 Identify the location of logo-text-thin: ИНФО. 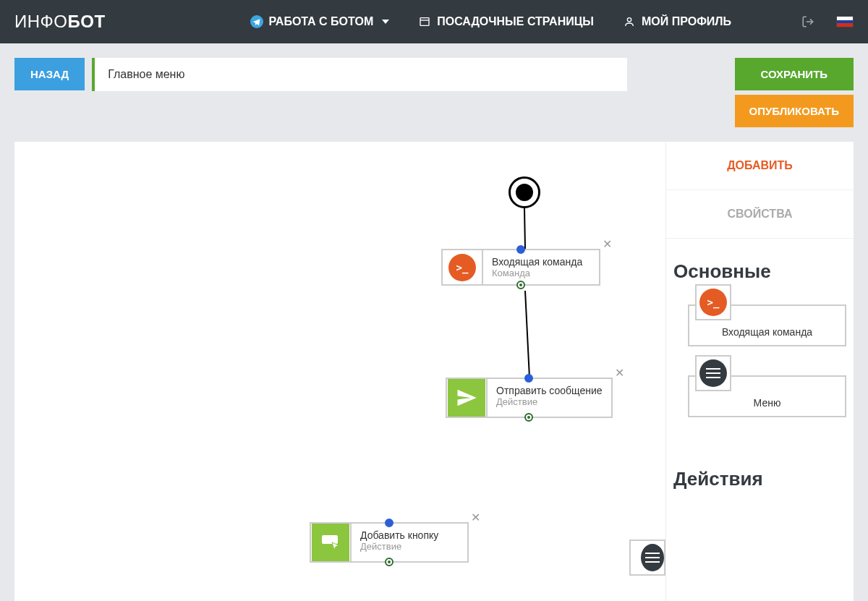
(41, 22).